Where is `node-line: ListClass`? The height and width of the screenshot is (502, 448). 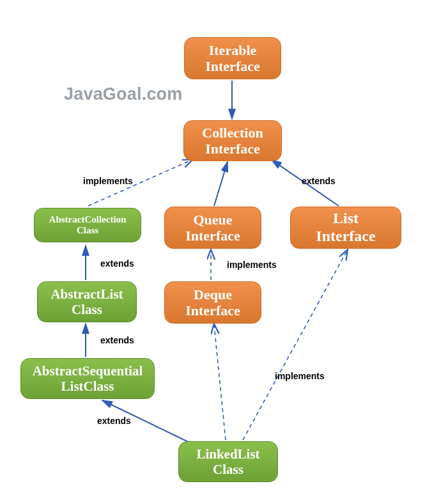 node-line: ListClass is located at coordinates (88, 386).